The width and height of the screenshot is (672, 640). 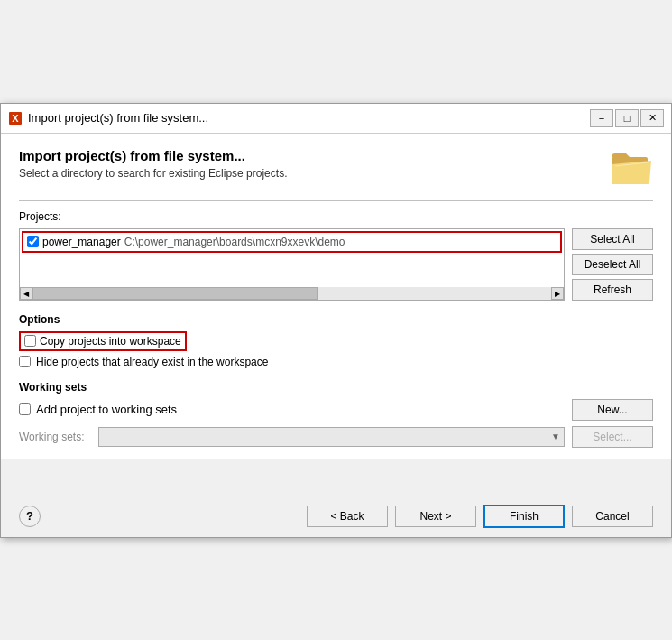 What do you see at coordinates (336, 170) in the screenshot?
I see `dialog-header: Import project(s) from file system... Se…` at bounding box center [336, 170].